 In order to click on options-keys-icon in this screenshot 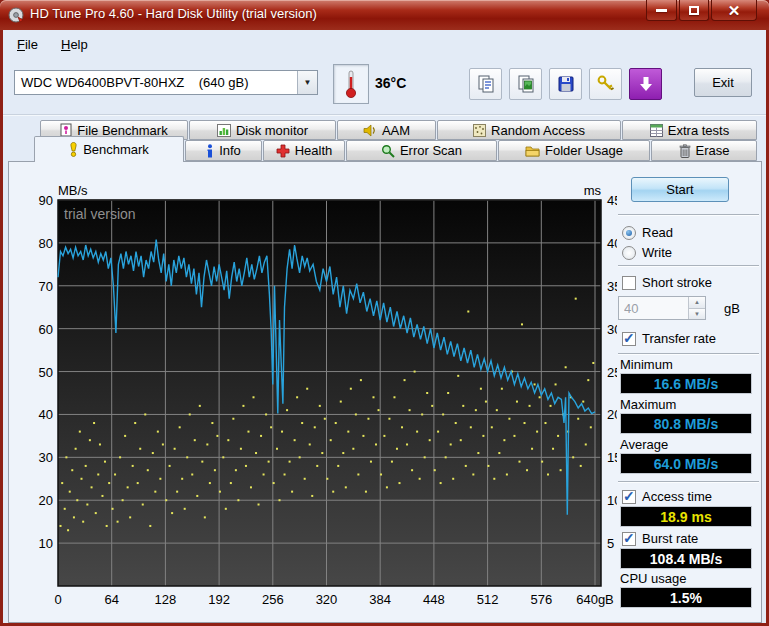, I will do `click(606, 84)`.